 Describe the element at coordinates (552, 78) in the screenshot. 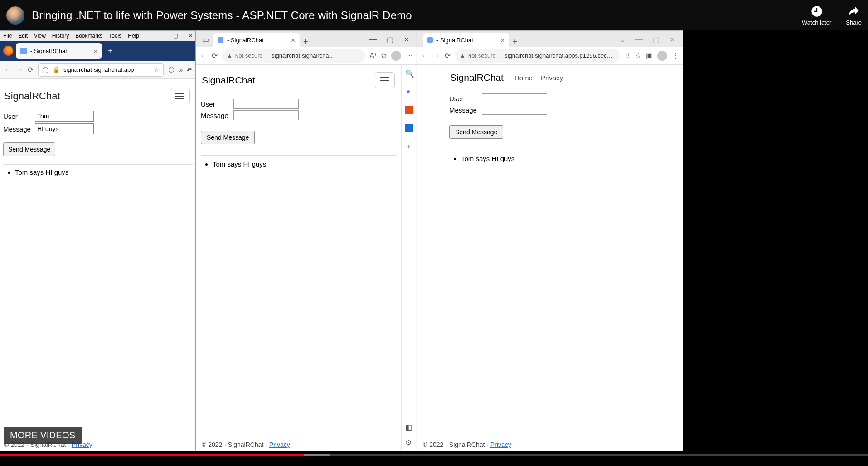

I see `nav-privacy: Privacy` at that location.